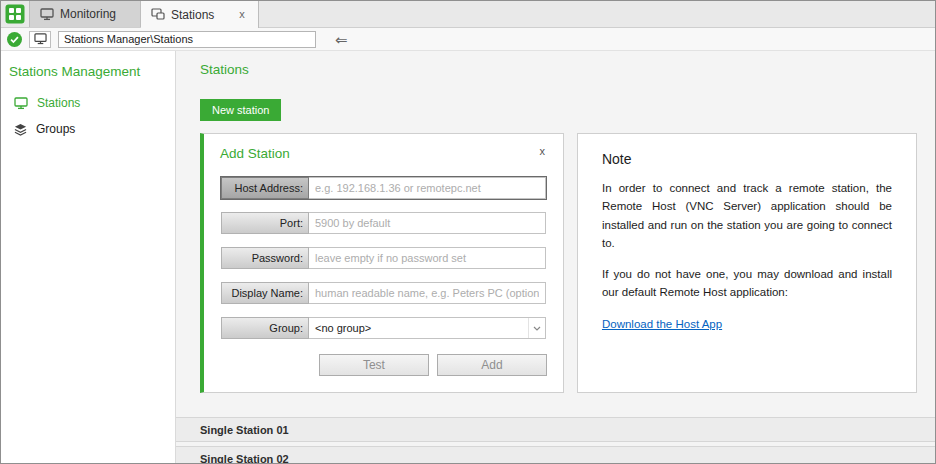 This screenshot has width=936, height=464. I want to click on page-title: Stations, so click(556, 68).